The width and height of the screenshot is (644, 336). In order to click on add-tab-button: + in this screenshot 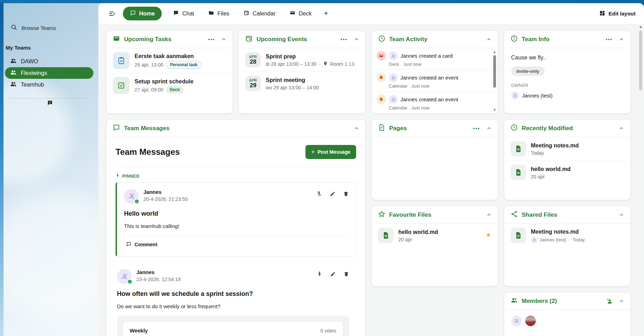, I will do `click(326, 14)`.